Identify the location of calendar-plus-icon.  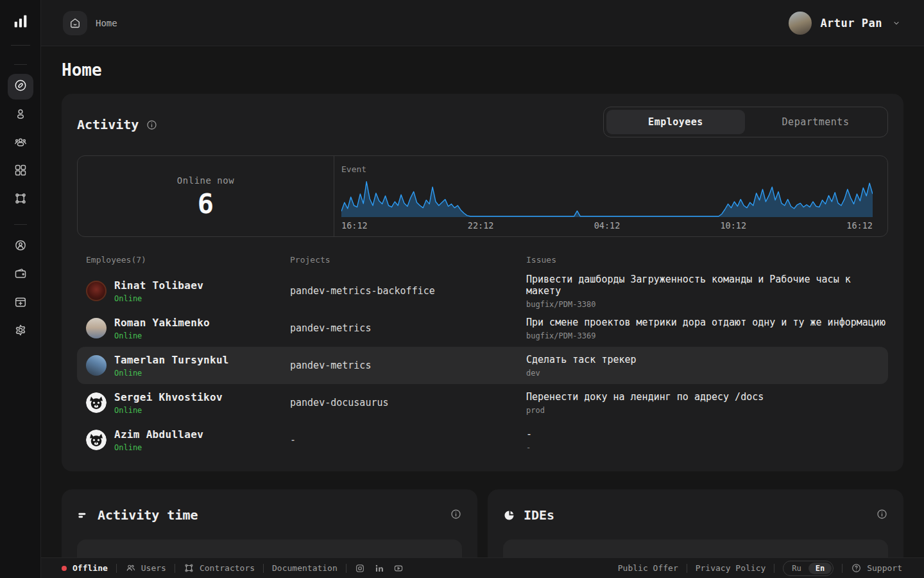
(21, 303).